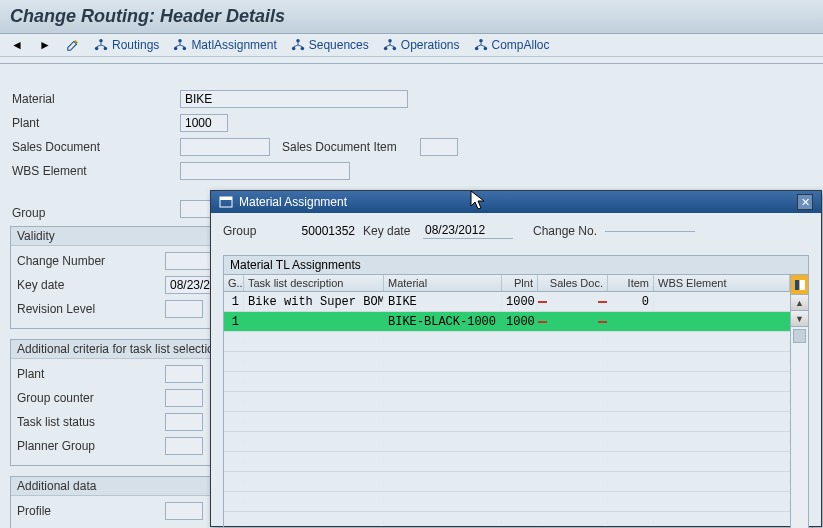 The image size is (823, 528). I want to click on sales-doc-field, so click(225, 147).